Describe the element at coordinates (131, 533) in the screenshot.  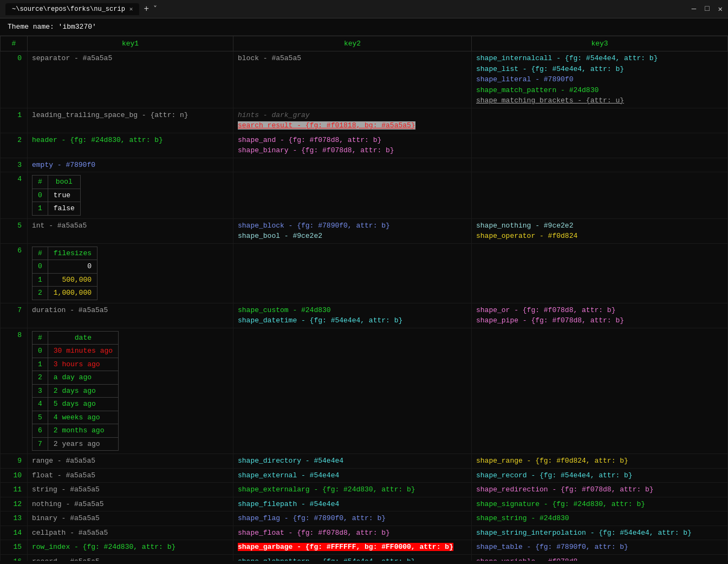
I see `key1-cell-14: cellpath - #a5a5a5` at that location.